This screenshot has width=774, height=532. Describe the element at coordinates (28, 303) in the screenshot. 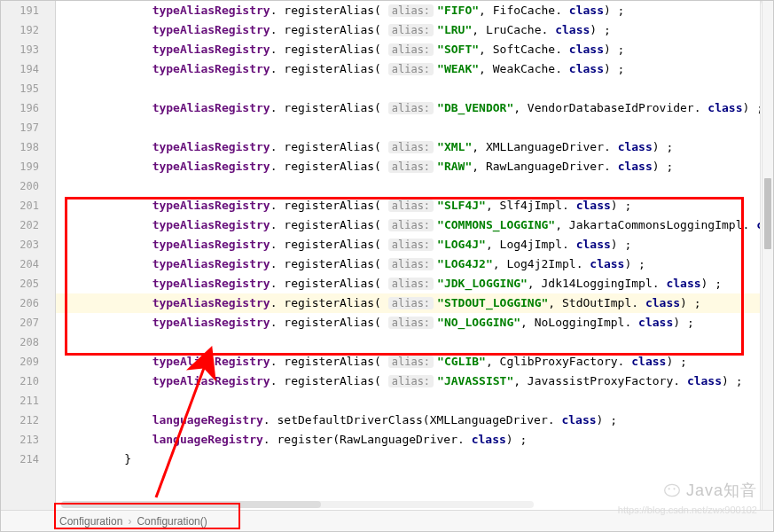

I see `line-number: 206` at that location.